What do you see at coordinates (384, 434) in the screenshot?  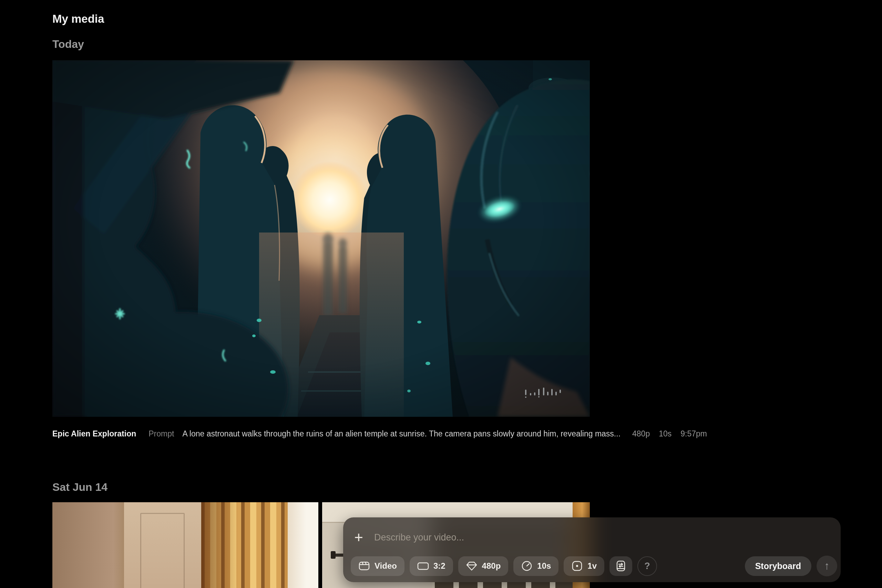 I see `video-meta-row: Epic Alien Exploration Prompt A lone ast…` at bounding box center [384, 434].